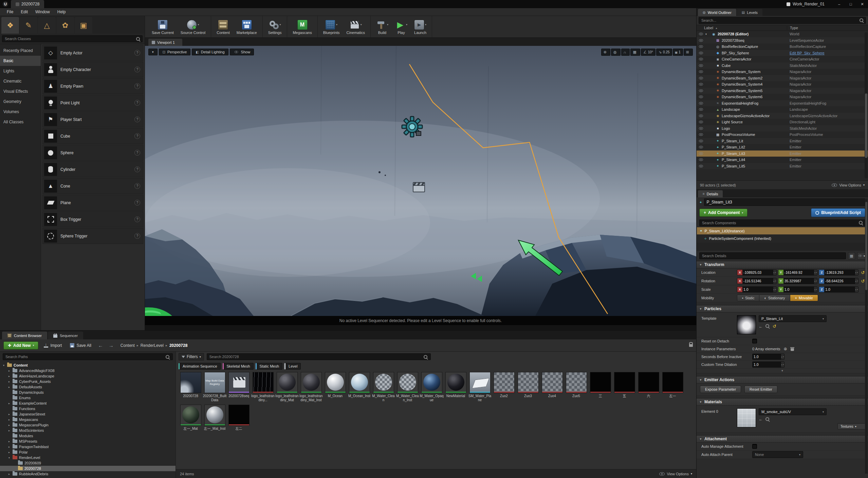 The width and height of the screenshot is (868, 478). Describe the element at coordinates (215, 418) in the screenshot. I see `asset-tile: 左一_Mat_Inst` at that location.